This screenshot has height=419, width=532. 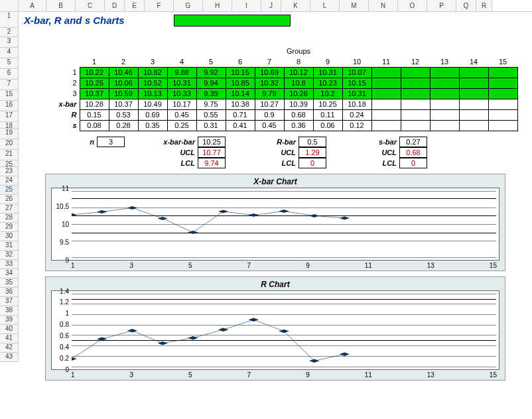 I want to click on row-numbers: 1 2 3 4 5 6 7 15 16 17 18 19 20 21 25 23…, so click(x=9, y=196).